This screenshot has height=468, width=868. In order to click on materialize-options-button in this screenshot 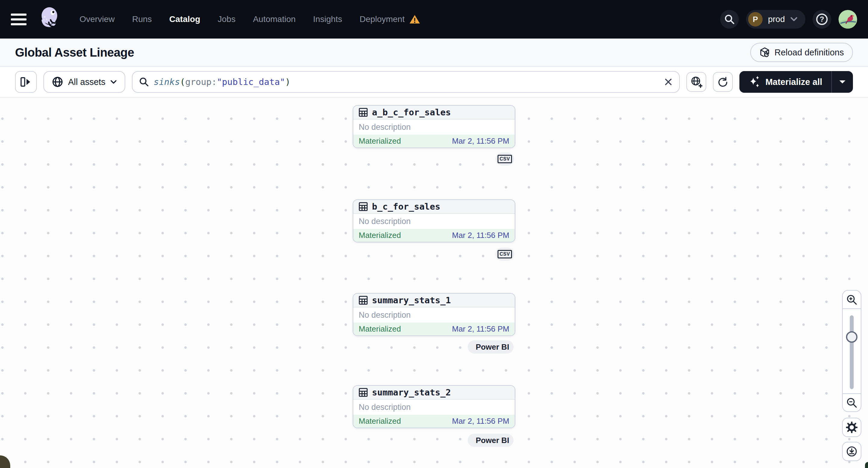, I will do `click(842, 82)`.